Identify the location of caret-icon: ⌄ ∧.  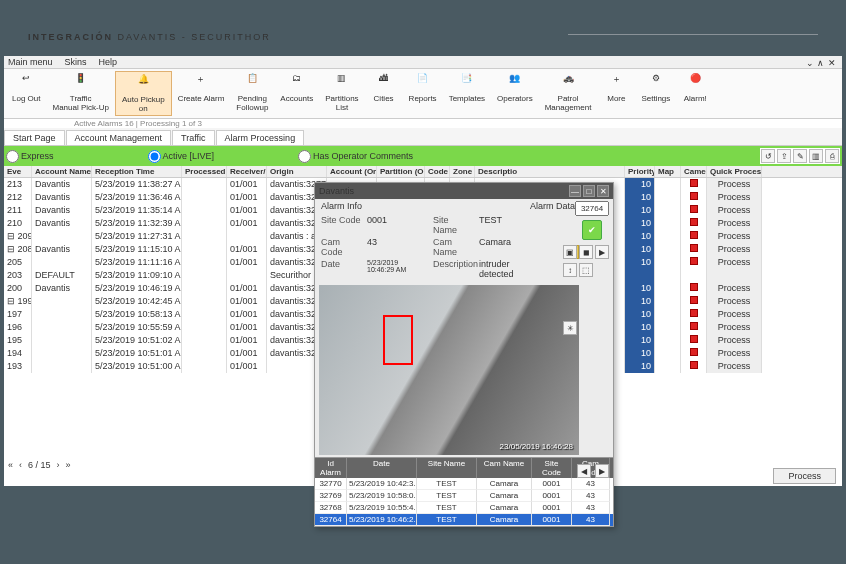
(815, 63).